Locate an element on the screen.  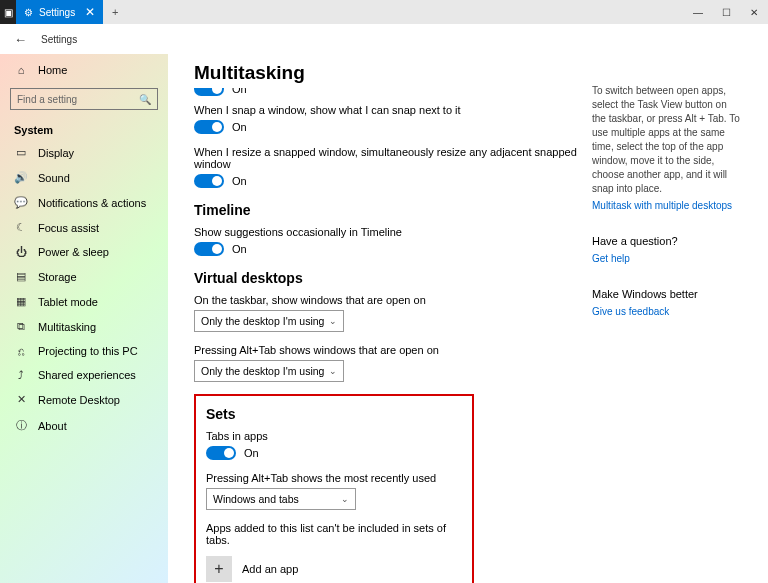
sidebar-label: About is located at coordinates (52, 426).